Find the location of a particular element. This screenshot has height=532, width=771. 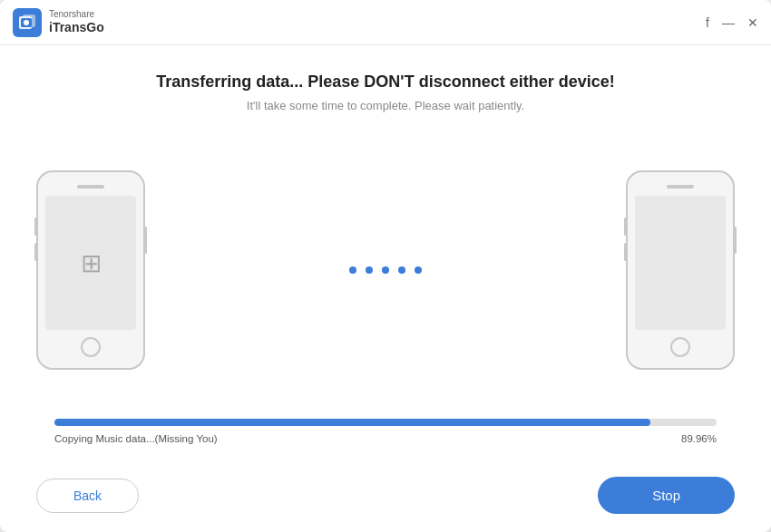

target-phone is located at coordinates (680, 270).